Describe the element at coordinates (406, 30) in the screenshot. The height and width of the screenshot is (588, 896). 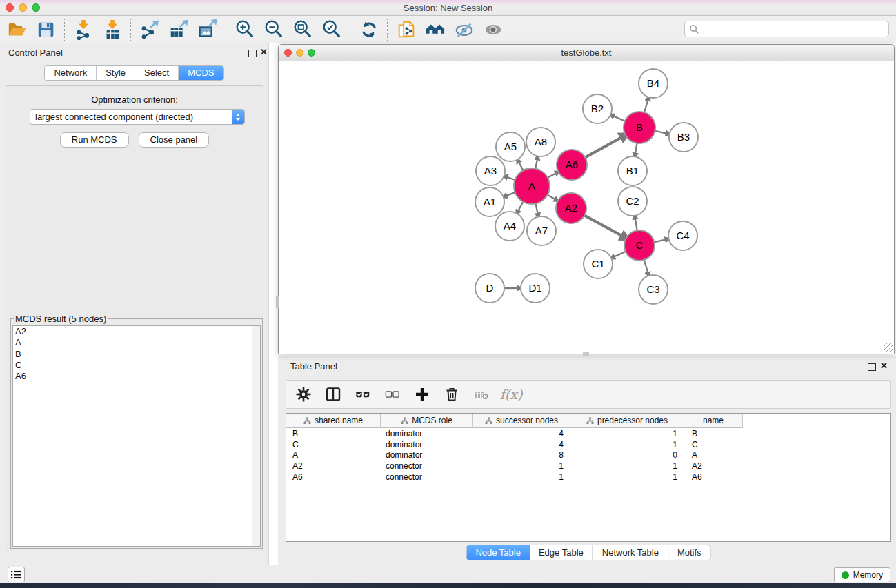
I see `duplicate-network-icon` at that location.